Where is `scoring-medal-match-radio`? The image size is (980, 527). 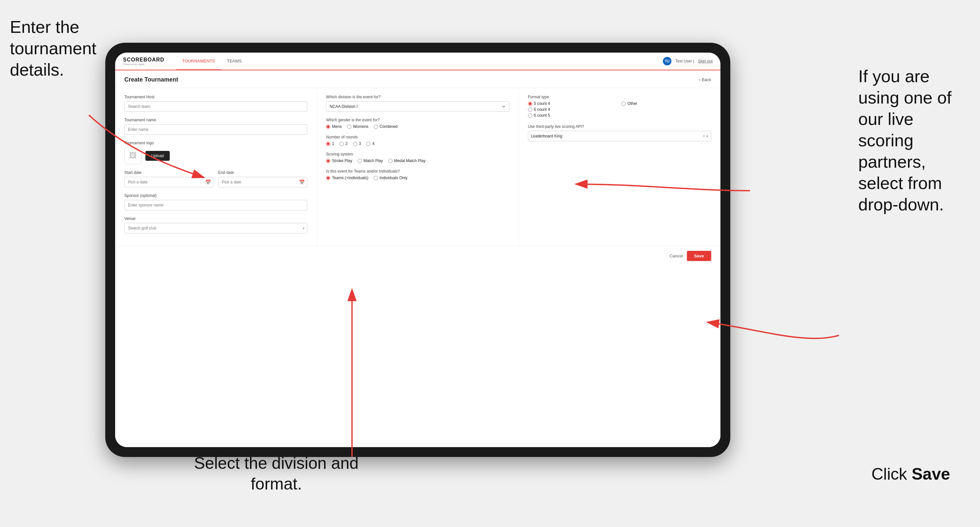
scoring-medal-match-radio is located at coordinates (390, 161).